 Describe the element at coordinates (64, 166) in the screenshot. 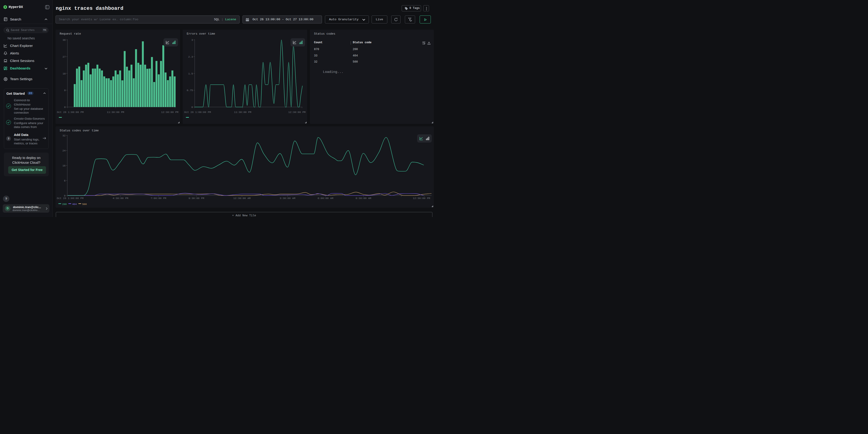

I see `svg-text: 16` at that location.